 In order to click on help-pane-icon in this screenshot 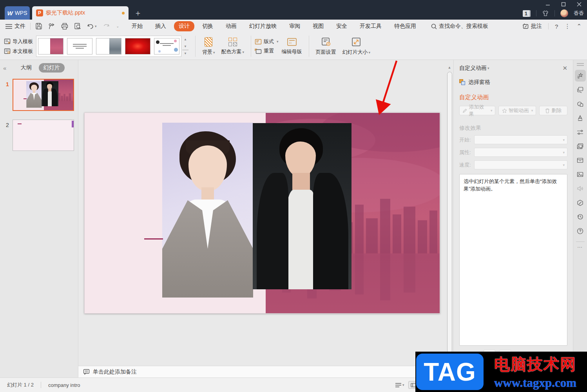, I will do `click(580, 231)`.